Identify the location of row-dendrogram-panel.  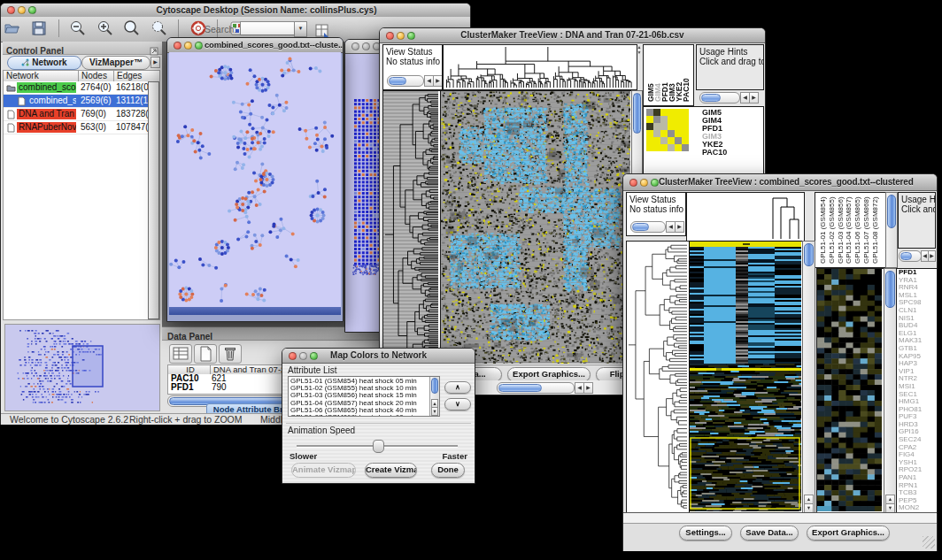
(658, 377).